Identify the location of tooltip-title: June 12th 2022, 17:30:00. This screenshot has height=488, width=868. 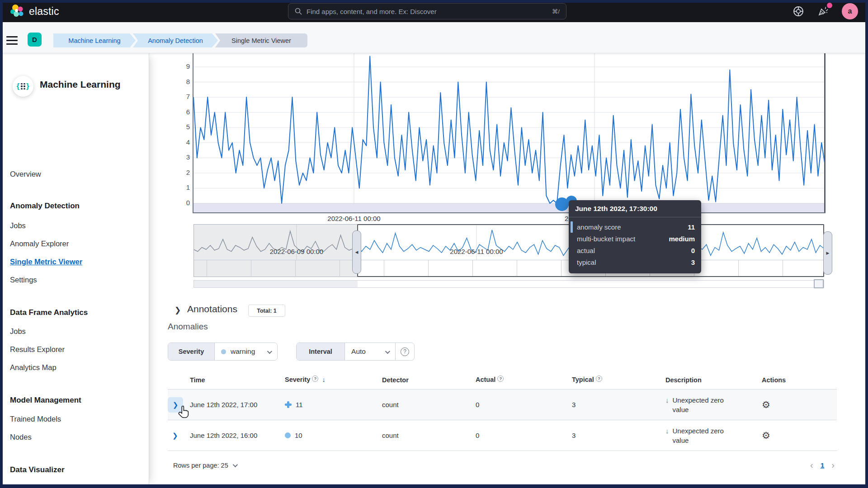
(635, 209).